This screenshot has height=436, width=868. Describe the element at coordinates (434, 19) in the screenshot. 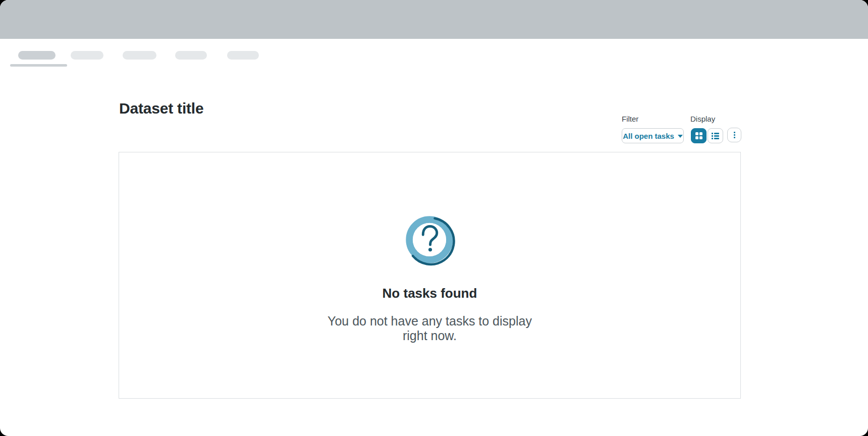

I see `top-banner` at that location.